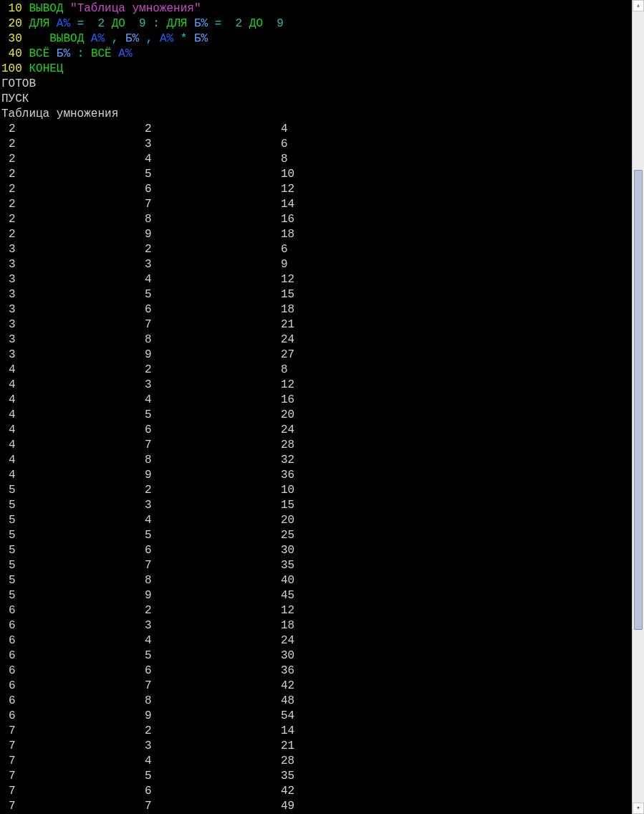  I want to click on output-row: 3824, so click(317, 340).